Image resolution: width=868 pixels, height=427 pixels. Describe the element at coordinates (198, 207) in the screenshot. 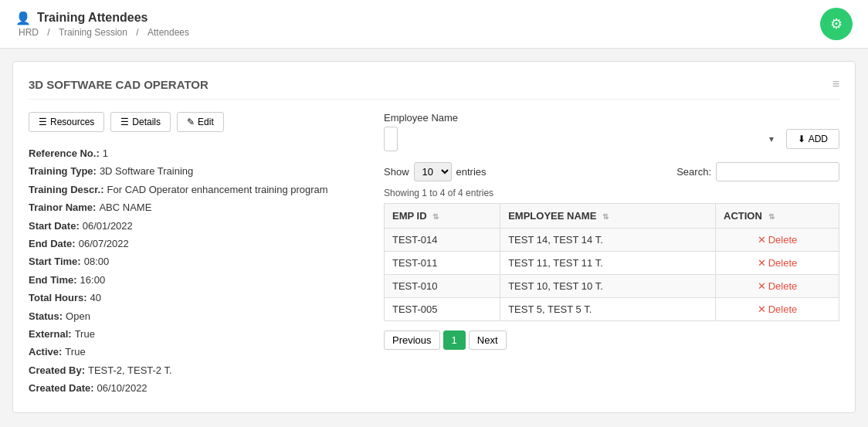

I see `info-trainor-name: Trainor Name: ABC NAME` at that location.